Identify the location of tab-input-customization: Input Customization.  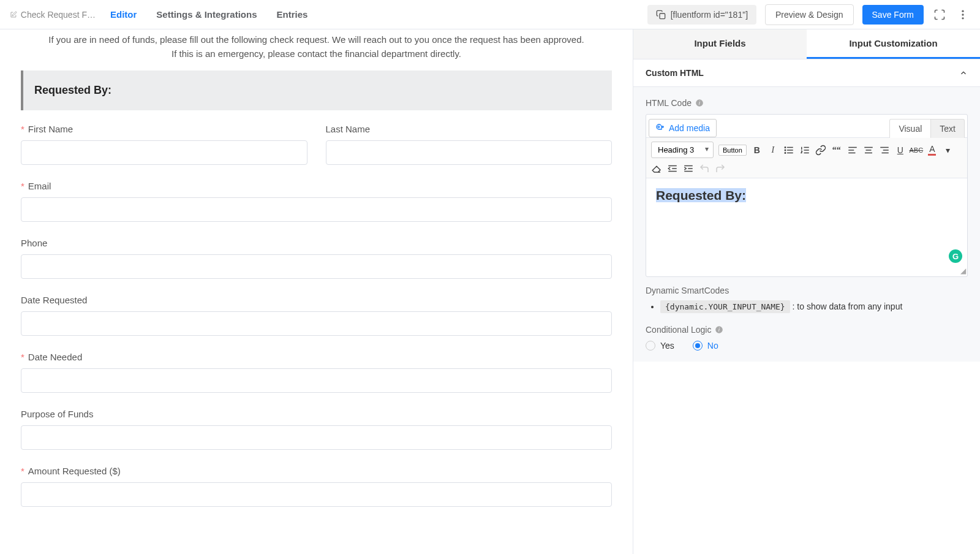
(893, 44).